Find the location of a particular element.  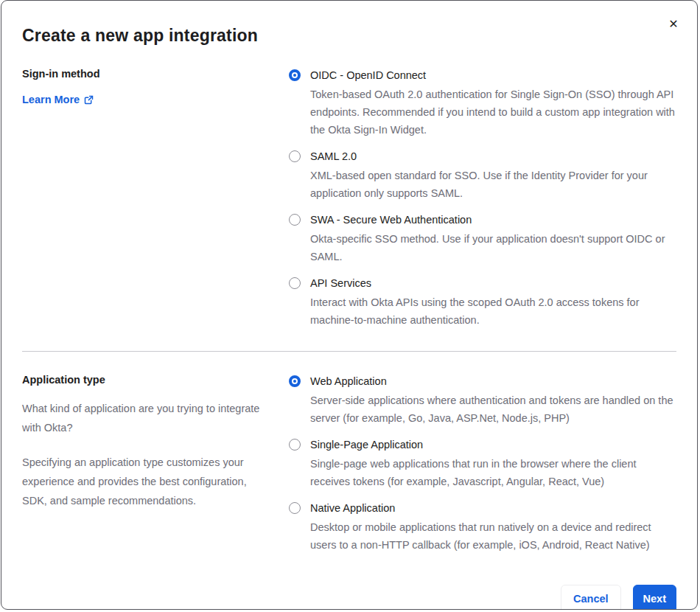

option-description: Okta-specific SSO method. Use if your ap… is located at coordinates (494, 248).